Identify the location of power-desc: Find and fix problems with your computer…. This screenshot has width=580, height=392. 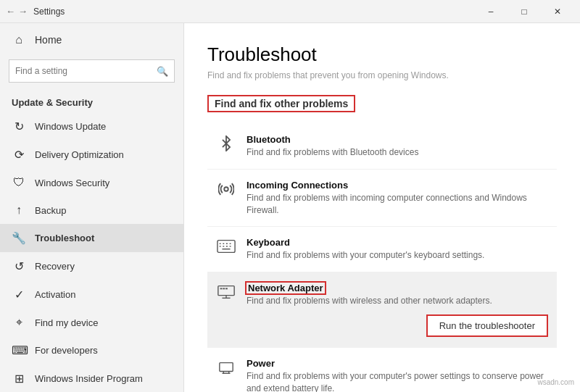
(397, 381).